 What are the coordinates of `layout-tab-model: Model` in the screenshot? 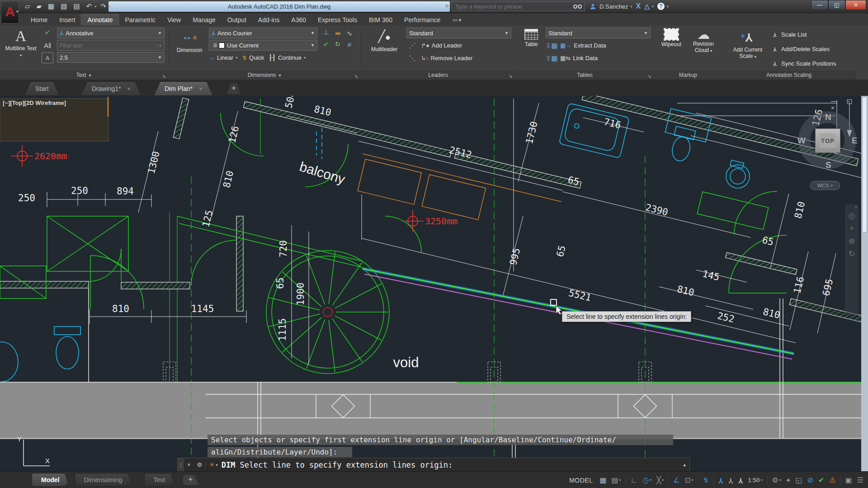 It's located at (50, 480).